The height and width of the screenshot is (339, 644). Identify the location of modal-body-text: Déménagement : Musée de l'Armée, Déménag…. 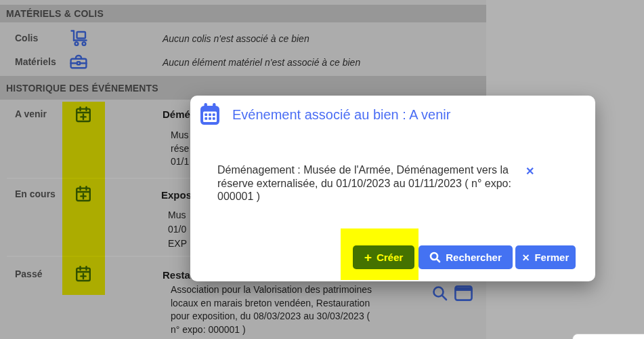
(373, 183).